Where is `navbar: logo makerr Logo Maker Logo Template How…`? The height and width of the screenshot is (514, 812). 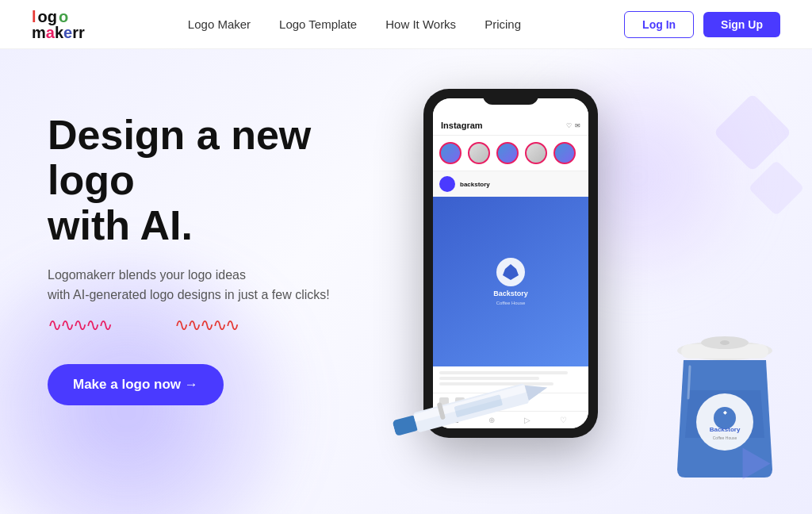 navbar: logo makerr Logo Maker Logo Template How… is located at coordinates (406, 25).